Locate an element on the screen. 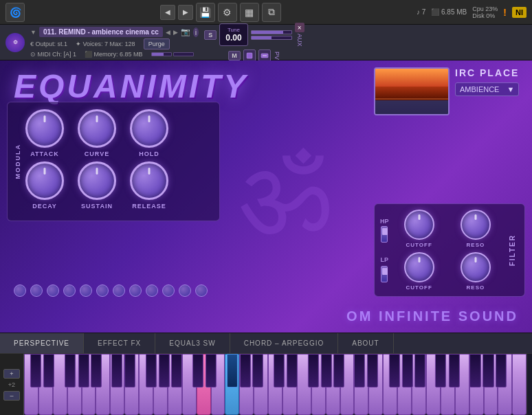  layout-button: ▦ is located at coordinates (250, 12).